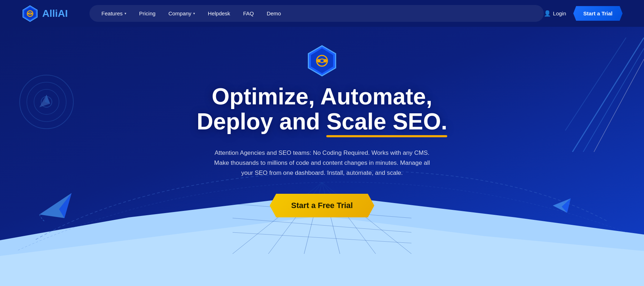  Describe the element at coordinates (322, 109) in the screenshot. I see `hero-title: Optimize, Automate, Deploy and Scale SEO…` at that location.